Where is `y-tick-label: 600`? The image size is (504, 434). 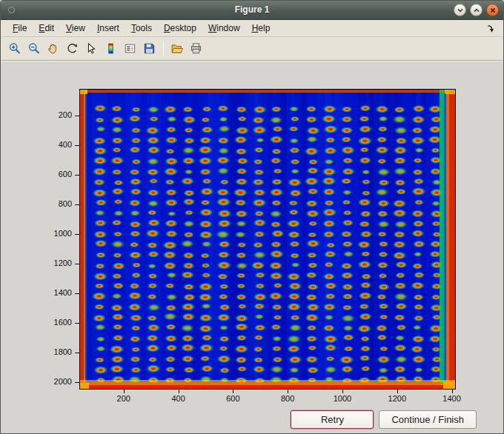 y-tick-label: 600 is located at coordinates (50, 174).